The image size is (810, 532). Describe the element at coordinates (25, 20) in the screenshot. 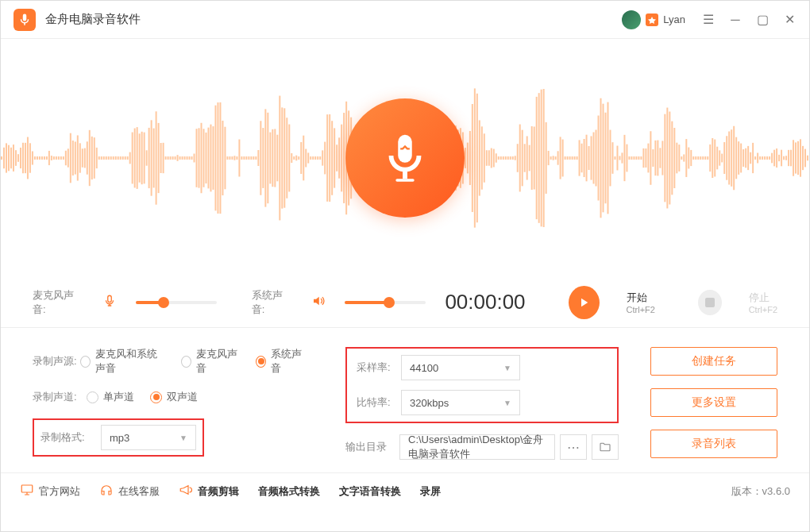

I see `app-logo` at that location.